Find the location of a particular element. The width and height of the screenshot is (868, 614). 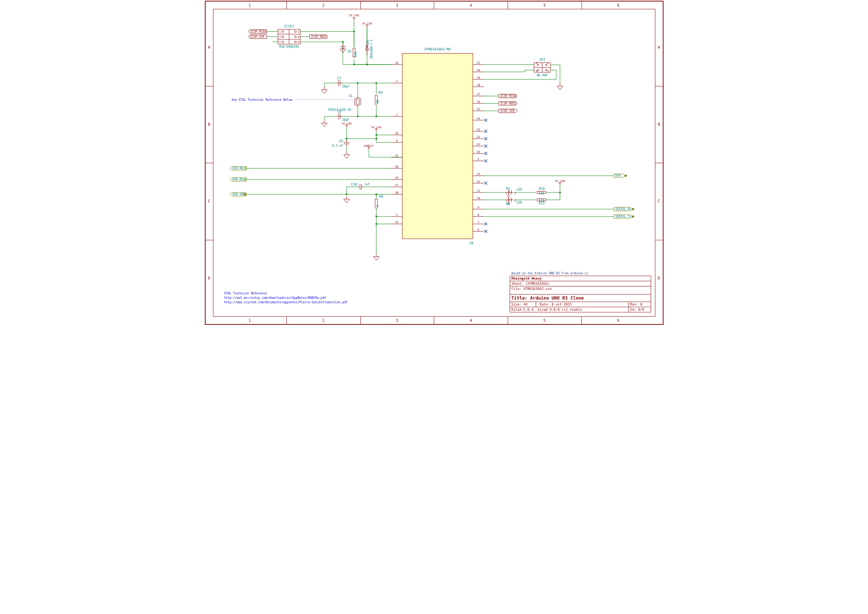

ruler-col: 2 is located at coordinates (324, 5).